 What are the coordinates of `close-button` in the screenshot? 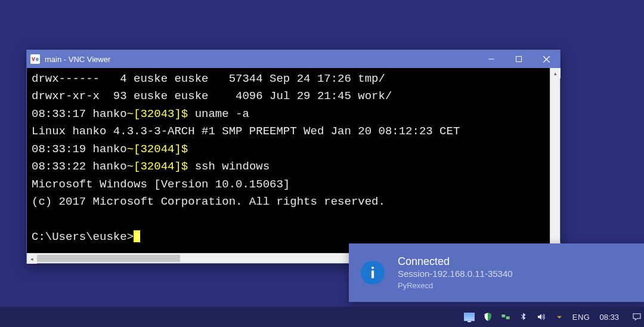 It's located at (546, 59).